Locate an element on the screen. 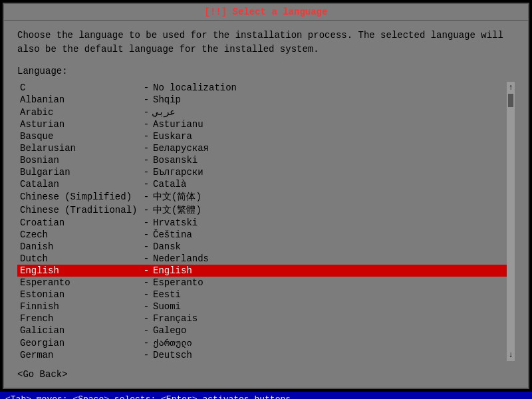  list-item: Chinese (Traditional)-中文(繁體) is located at coordinates (262, 210).